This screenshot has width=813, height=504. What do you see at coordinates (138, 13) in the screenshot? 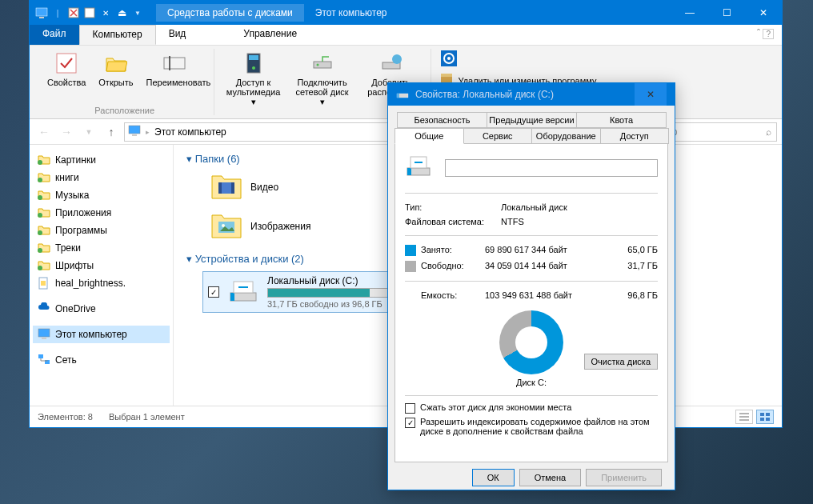
I see `dropdown-quick-icon: ▼` at bounding box center [138, 13].